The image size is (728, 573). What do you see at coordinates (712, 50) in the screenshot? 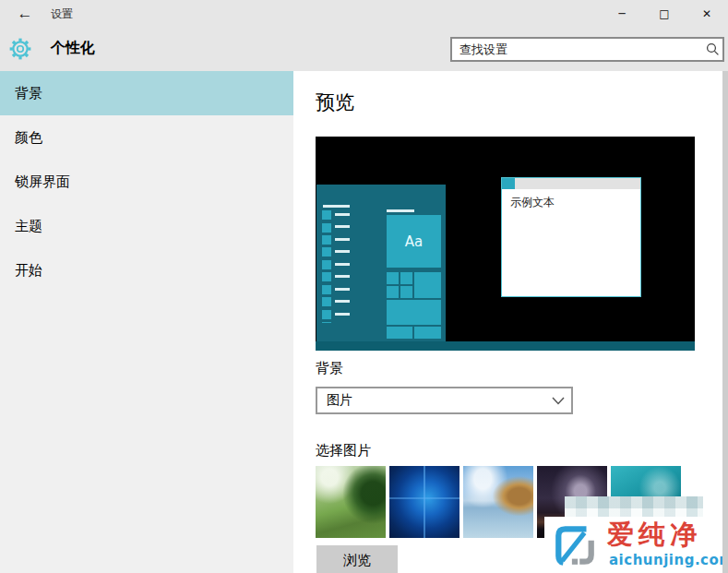
I see `search-icon` at bounding box center [712, 50].